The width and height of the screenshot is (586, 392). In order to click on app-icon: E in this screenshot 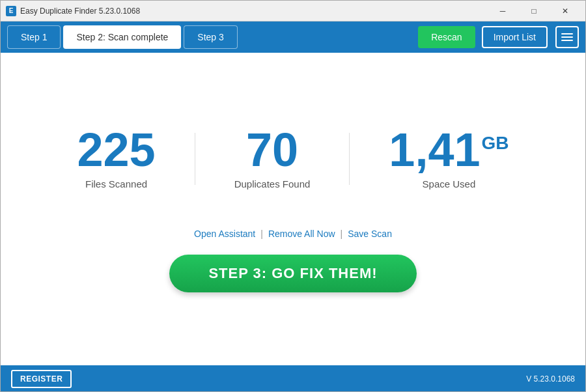, I will do `click(11, 11)`.